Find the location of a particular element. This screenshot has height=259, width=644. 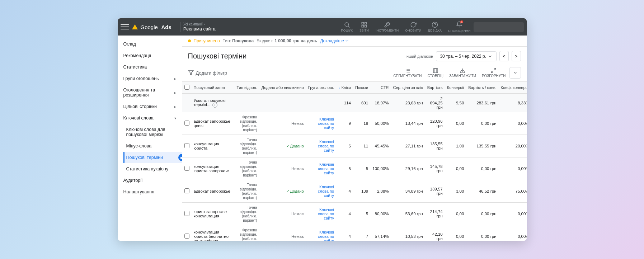

row-added: Немає is located at coordinates (283, 233).